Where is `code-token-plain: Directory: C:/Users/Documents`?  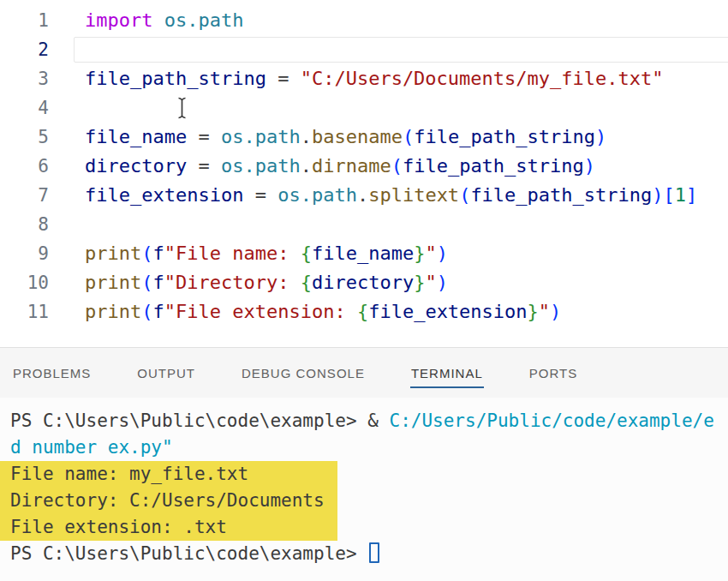
code-token-plain: Directory: C:/Users/Documents is located at coordinates (168, 500).